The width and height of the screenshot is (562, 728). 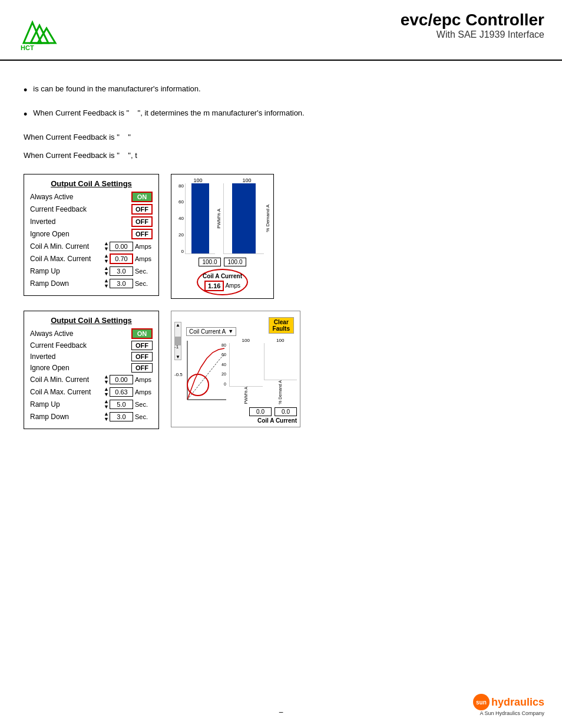 What do you see at coordinates (178, 325) in the screenshot?
I see `scroll-up-icon: ▲` at bounding box center [178, 325].